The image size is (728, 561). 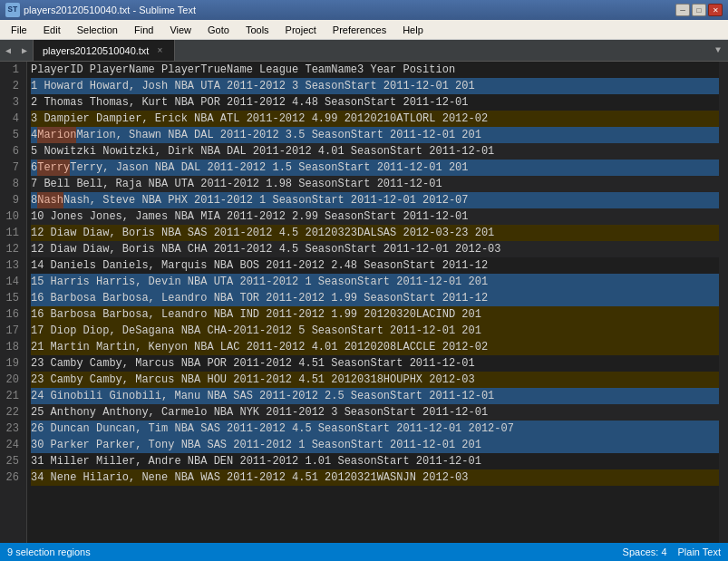 I want to click on table-row: 7 Bell Bell, Raja NBA UTA 2011-2012 1.98…, so click(x=375, y=184).